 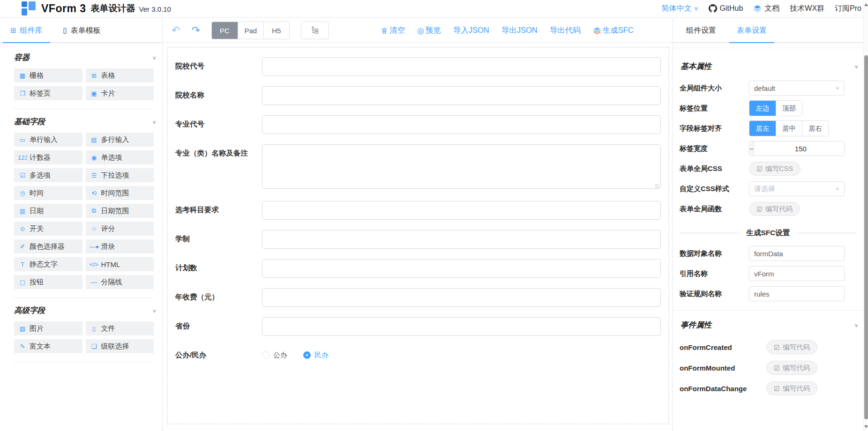 I want to click on data-object-name-input, so click(x=797, y=253).